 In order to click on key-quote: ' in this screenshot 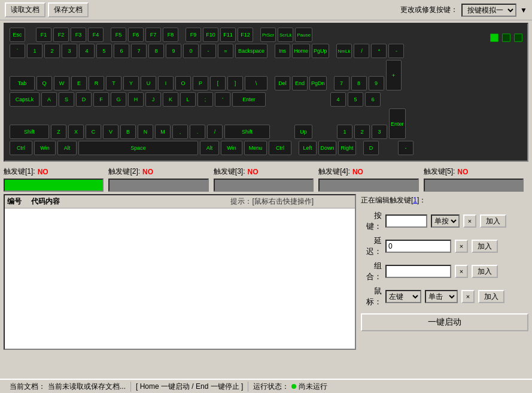, I will do `click(223, 99)`.